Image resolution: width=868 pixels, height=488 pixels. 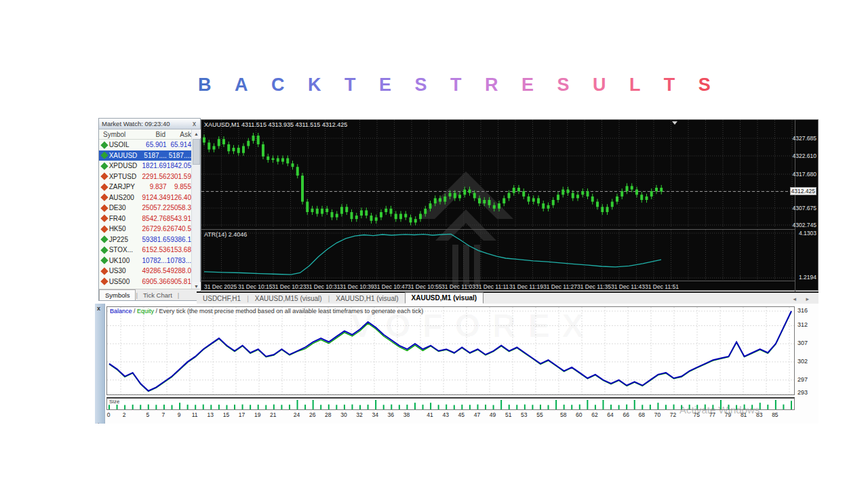 I want to click on atr-indicator-pane: ATR(14) 2.4046, so click(x=498, y=255).